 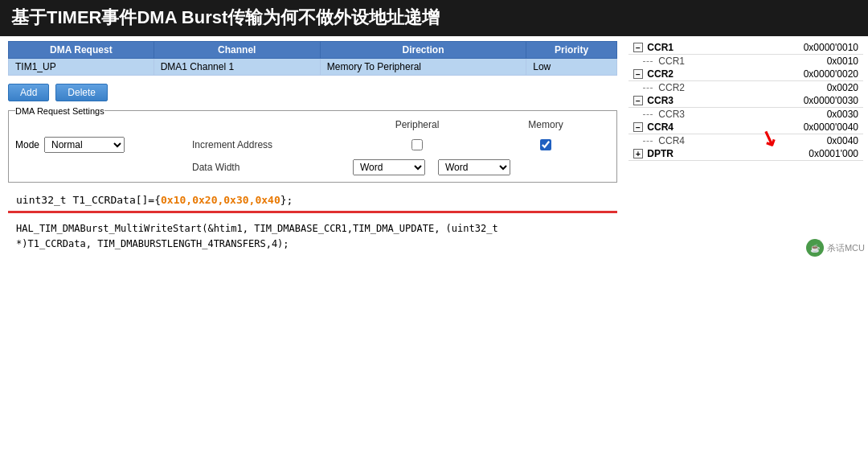 I want to click on reg-expand-2: − CCR3, so click(x=686, y=101).